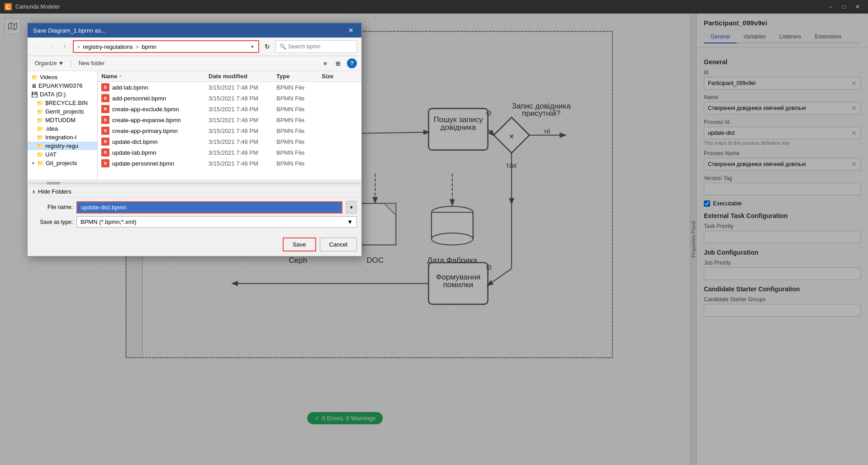 This screenshot has width=868, height=465. I want to click on search-input, so click(322, 47).